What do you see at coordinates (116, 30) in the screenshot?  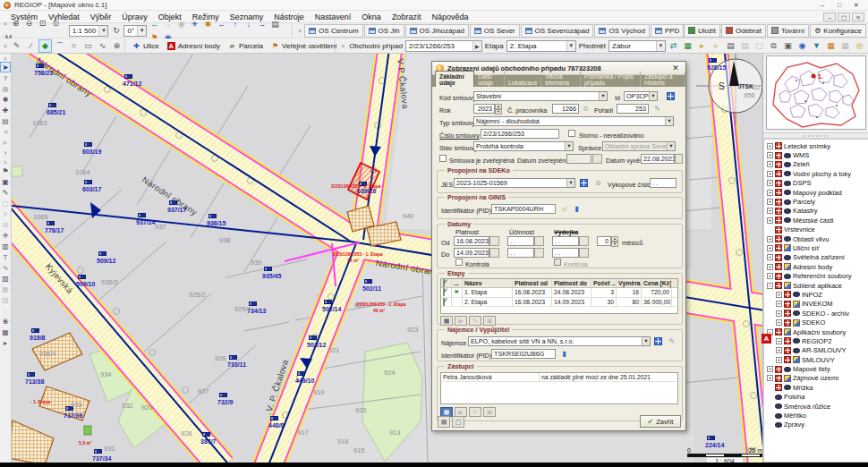 I see `rotate-icon: ↻` at bounding box center [116, 30].